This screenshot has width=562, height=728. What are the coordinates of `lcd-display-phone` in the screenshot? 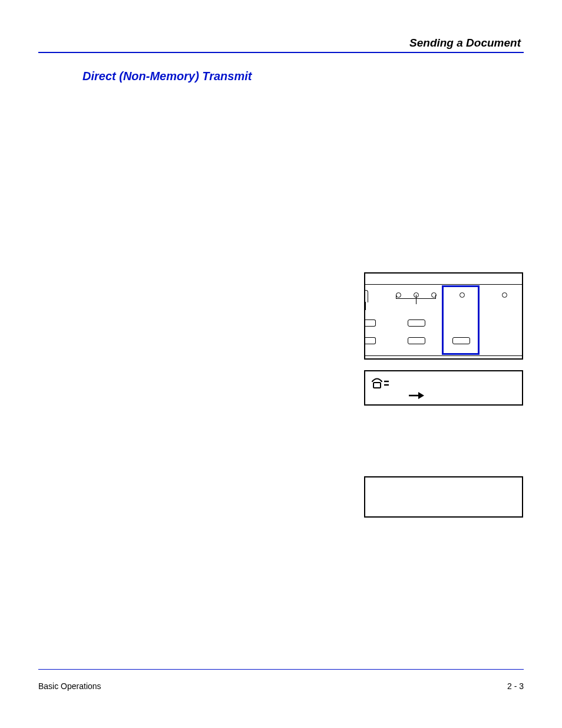 It's located at (444, 388).